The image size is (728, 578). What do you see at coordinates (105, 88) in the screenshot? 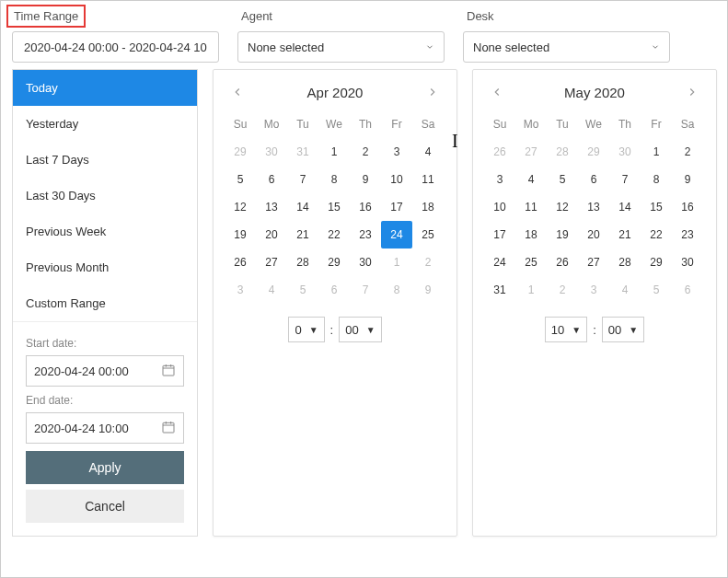
I see `preset-today: Today` at bounding box center [105, 88].